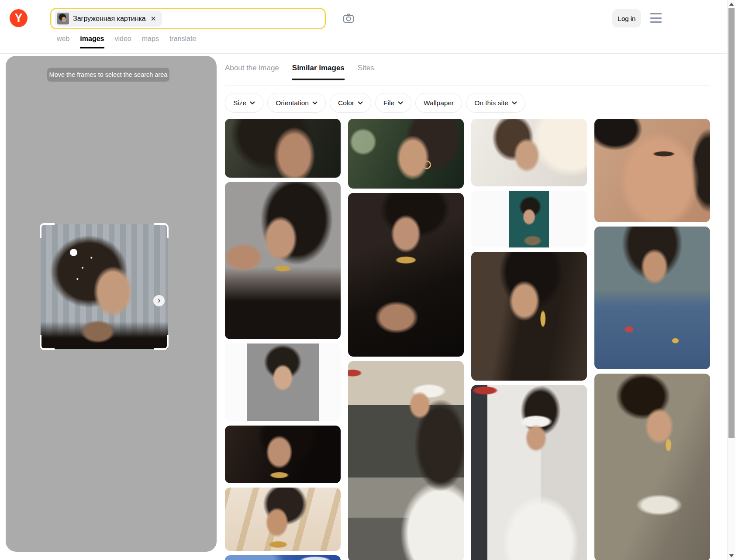 Image resolution: width=735 pixels, height=560 pixels. Describe the element at coordinates (154, 19) in the screenshot. I see `remove-uploaded-image-icon: ✕` at that location.